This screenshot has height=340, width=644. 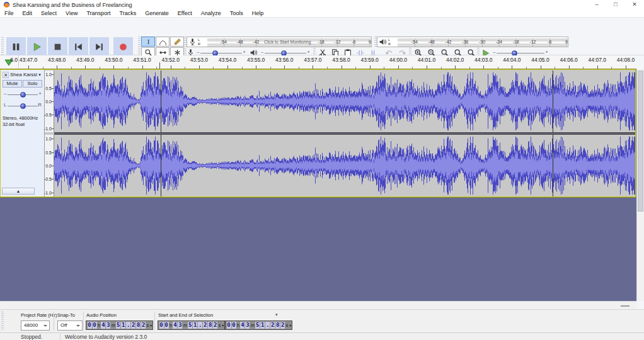 What do you see at coordinates (18, 191) in the screenshot?
I see `track-collapse-button: ▲` at bounding box center [18, 191].